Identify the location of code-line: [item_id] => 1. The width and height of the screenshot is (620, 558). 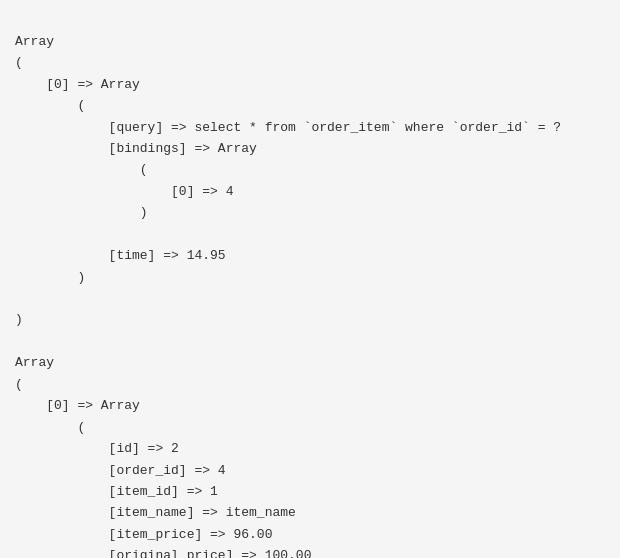
(310, 492).